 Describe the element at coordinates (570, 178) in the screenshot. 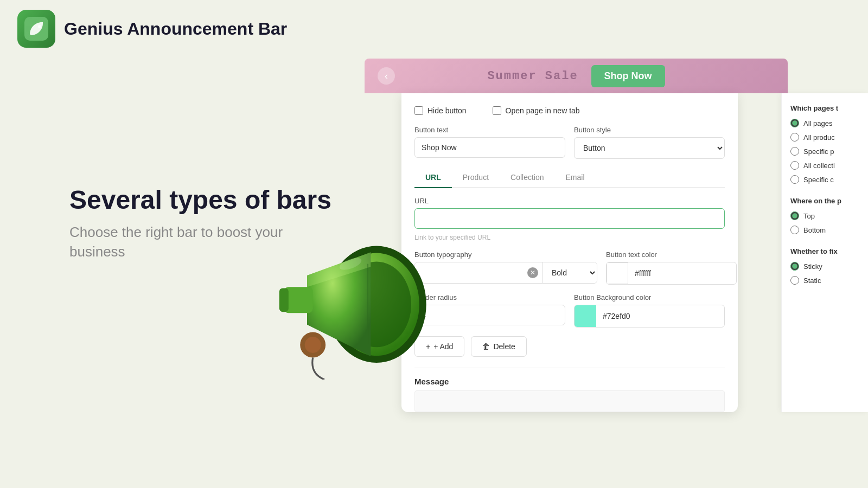

I see `tabs-row: URL Product Collection Email` at that location.